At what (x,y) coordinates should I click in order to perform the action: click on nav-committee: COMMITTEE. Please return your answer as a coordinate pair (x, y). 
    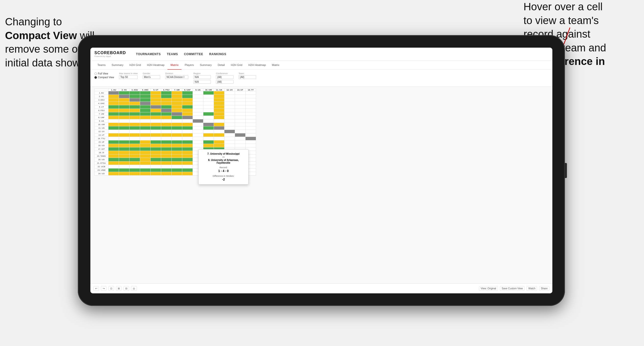
    Looking at the image, I should click on (194, 54).